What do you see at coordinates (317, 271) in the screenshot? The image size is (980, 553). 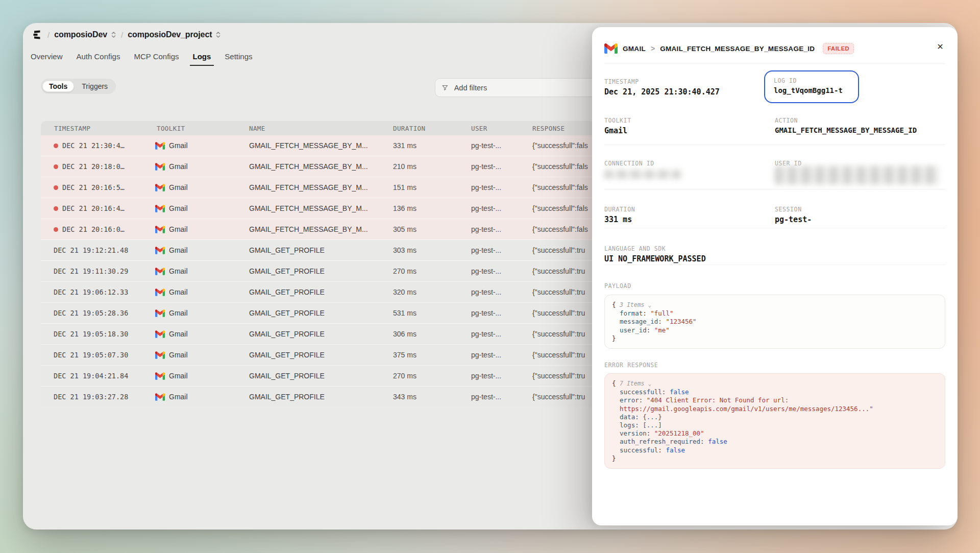 I see `table-row: DEC 21 19:11:30.29 GmailGMAIL_GET_PROFIL…` at bounding box center [317, 271].